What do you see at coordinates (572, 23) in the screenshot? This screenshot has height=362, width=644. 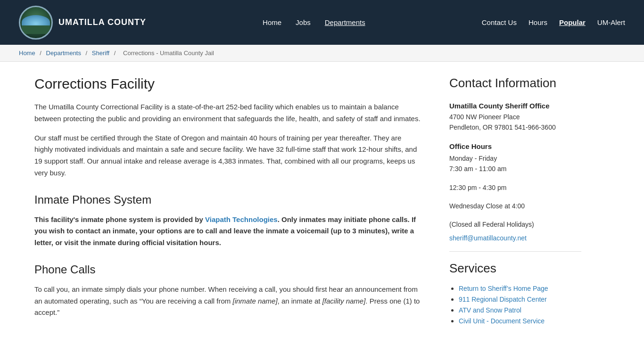 I see `nav-popular: Popular` at bounding box center [572, 23].